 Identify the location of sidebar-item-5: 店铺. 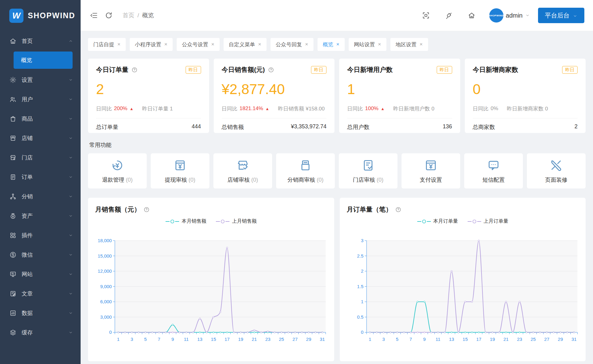
(40, 138).